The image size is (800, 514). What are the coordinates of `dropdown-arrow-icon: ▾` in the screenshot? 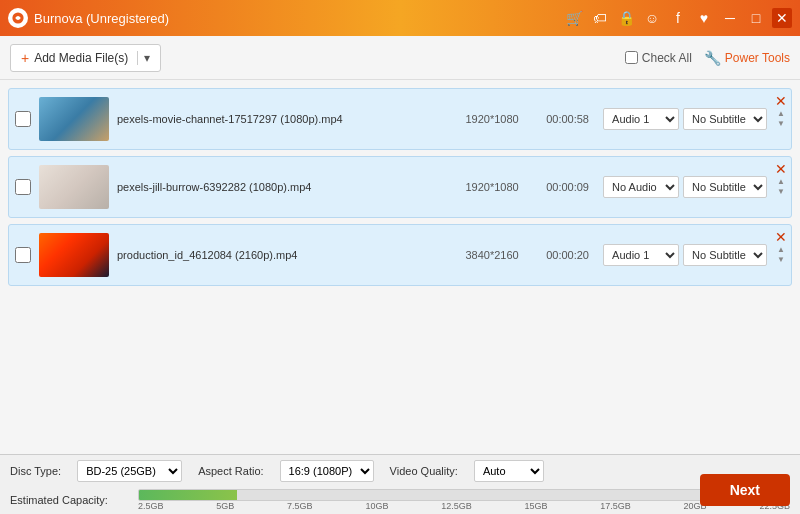 It's located at (144, 58).